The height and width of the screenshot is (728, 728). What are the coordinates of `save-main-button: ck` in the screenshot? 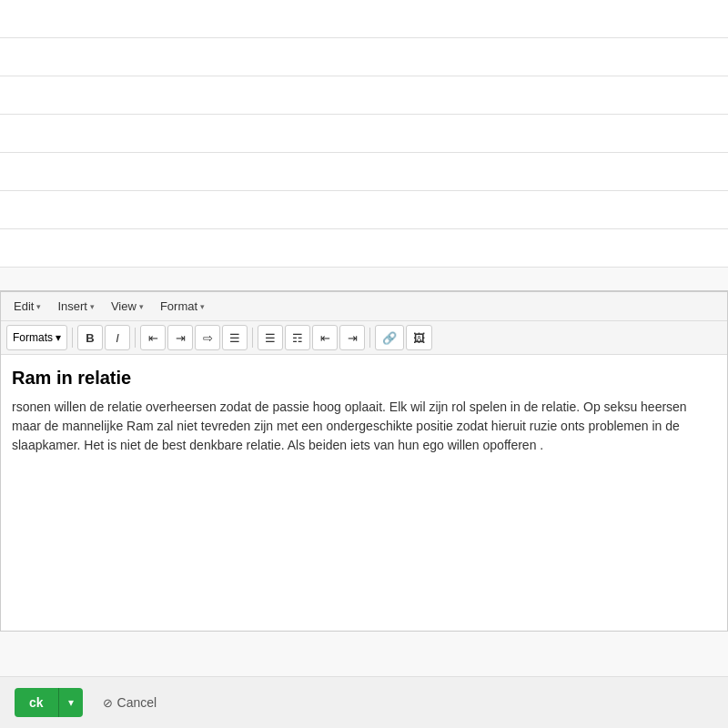 It's located at (36, 703).